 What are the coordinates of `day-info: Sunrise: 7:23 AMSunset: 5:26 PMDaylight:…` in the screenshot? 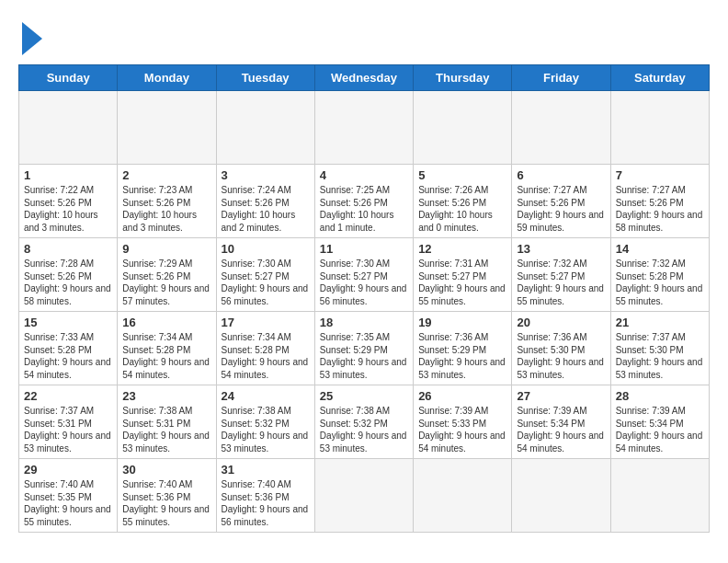 It's located at (166, 209).